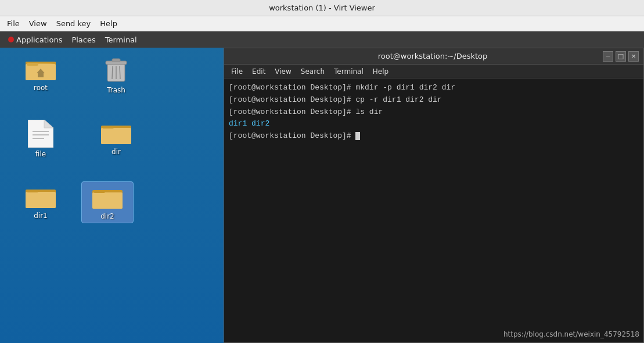 The image size is (644, 343). I want to click on term-cursor, so click(358, 136).